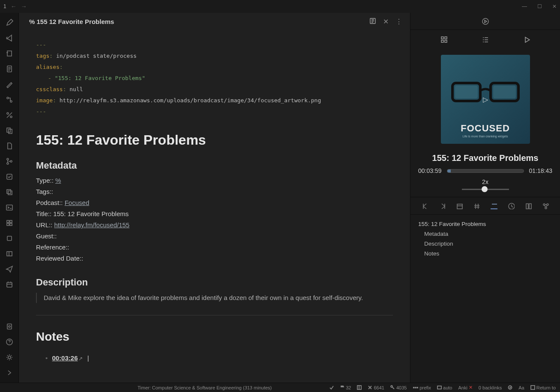  What do you see at coordinates (214, 140) in the screenshot?
I see `doc-h1: 155: 12 Favorite Problems` at bounding box center [214, 140].